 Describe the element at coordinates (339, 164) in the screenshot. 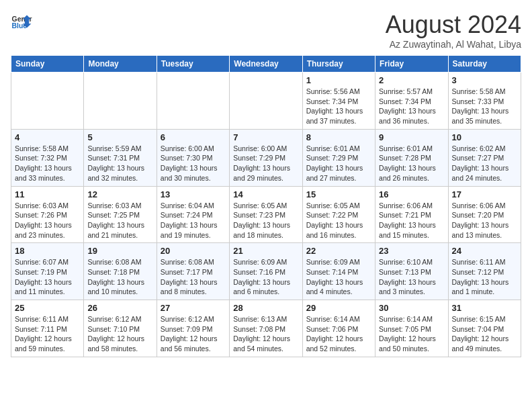

I see `day-info: Sunrise: 6:01 AM Sunset: 7:29 PM Dayligh…` at that location.